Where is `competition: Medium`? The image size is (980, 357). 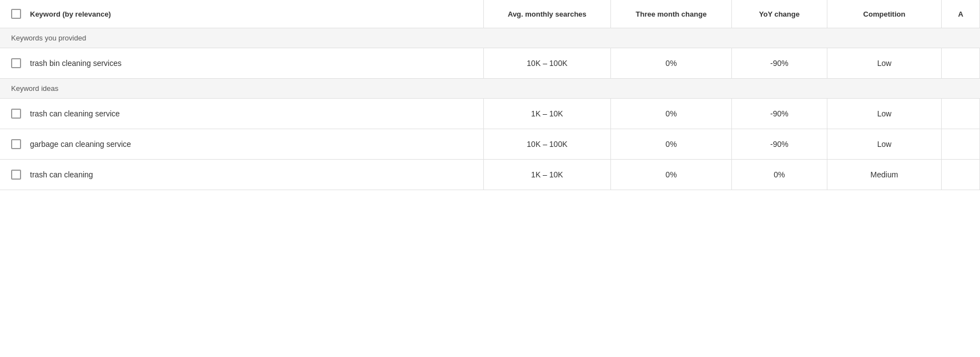
competition: Medium is located at coordinates (884, 175).